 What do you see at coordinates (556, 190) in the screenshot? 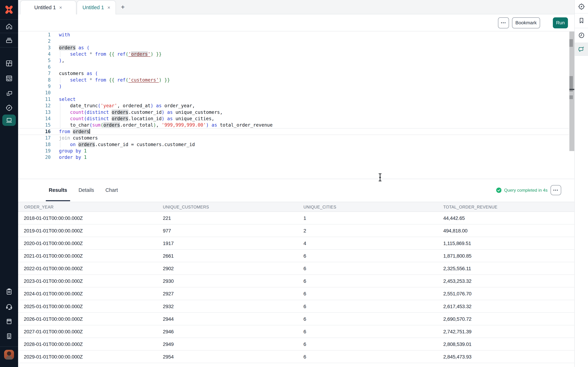
I see `results-more-button: •••` at bounding box center [556, 190].